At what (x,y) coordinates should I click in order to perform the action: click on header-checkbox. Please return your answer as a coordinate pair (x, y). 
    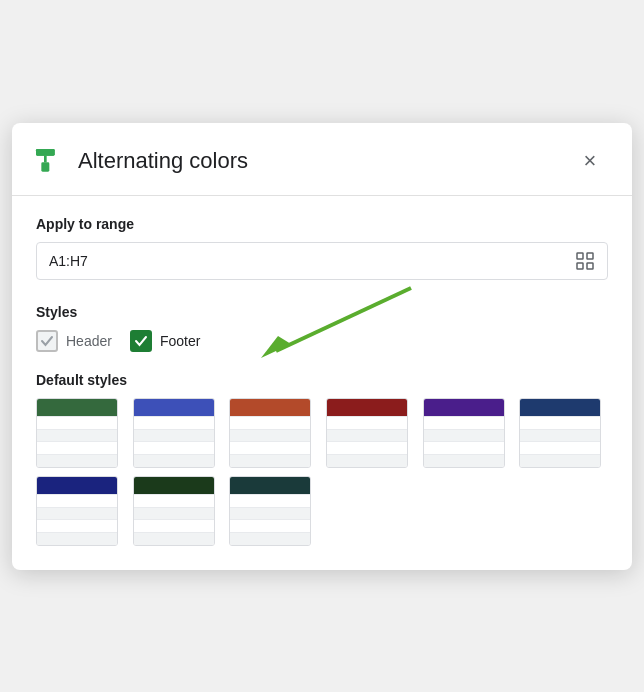
    Looking at the image, I should click on (47, 341).